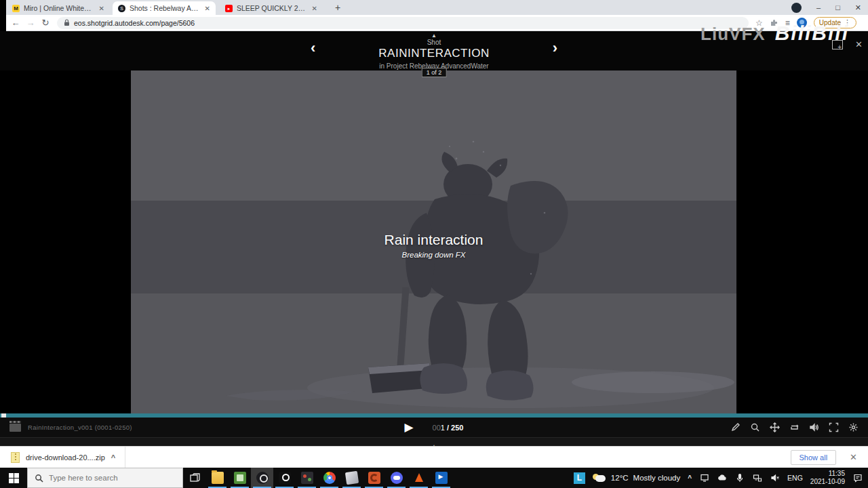 The image size is (868, 488). I want to click on taskbar-app-vlc, so click(419, 478).